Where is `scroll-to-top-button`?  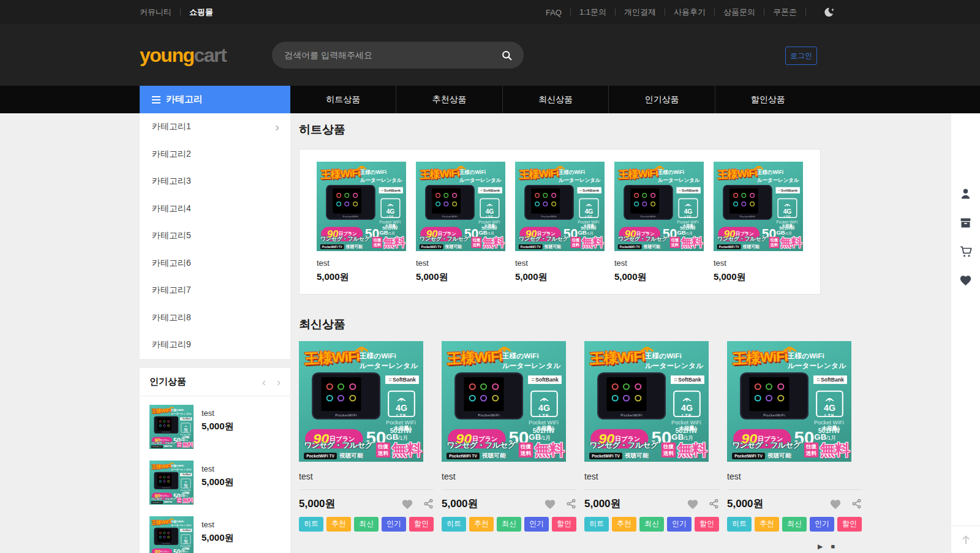
scroll-to-top-button is located at coordinates (965, 539).